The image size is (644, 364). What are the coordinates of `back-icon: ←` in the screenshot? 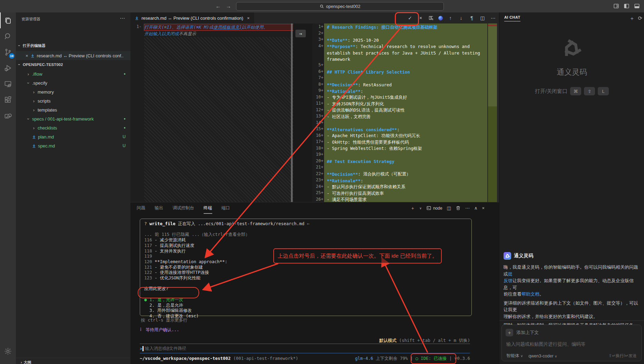 It's located at (218, 6).